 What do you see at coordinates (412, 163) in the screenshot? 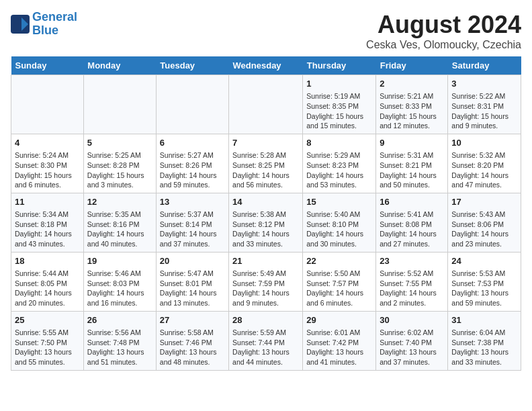
I see `day-cell: 9Sunrise: 5:31 AMSunset: 8:21 PMDaylight…` at bounding box center [412, 163].